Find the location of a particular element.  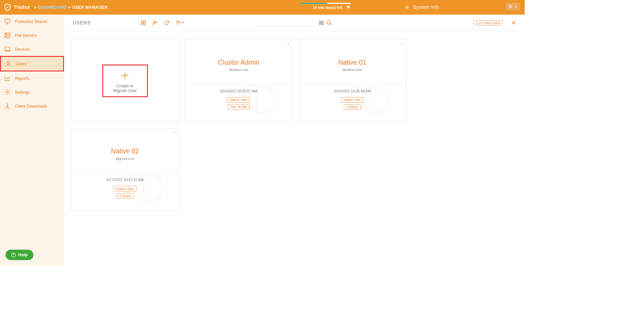

group-icon is located at coordinates (178, 23).